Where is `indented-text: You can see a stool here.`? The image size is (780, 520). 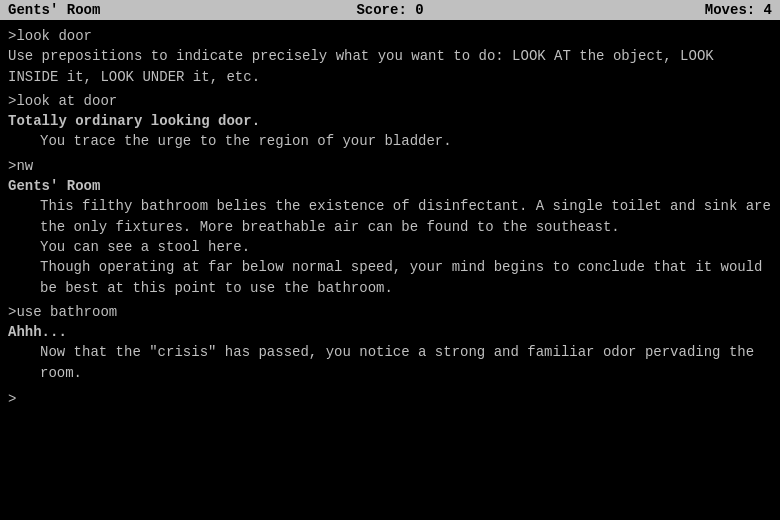
indented-text: You can see a stool here. is located at coordinates (390, 247).